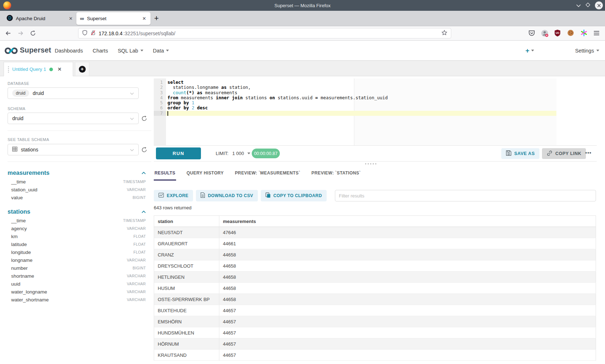 The image size is (605, 364). What do you see at coordinates (11, 51) in the screenshot?
I see `superset-logo-icon` at bounding box center [11, 51].